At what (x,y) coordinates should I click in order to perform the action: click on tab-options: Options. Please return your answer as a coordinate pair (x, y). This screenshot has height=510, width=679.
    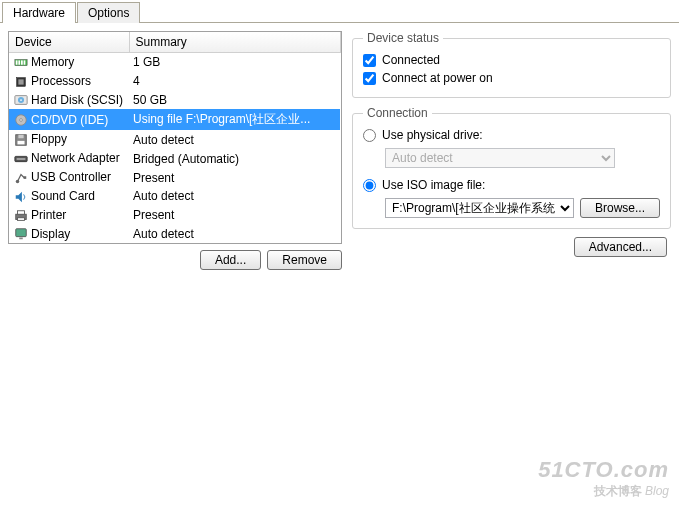
    Looking at the image, I should click on (108, 12).